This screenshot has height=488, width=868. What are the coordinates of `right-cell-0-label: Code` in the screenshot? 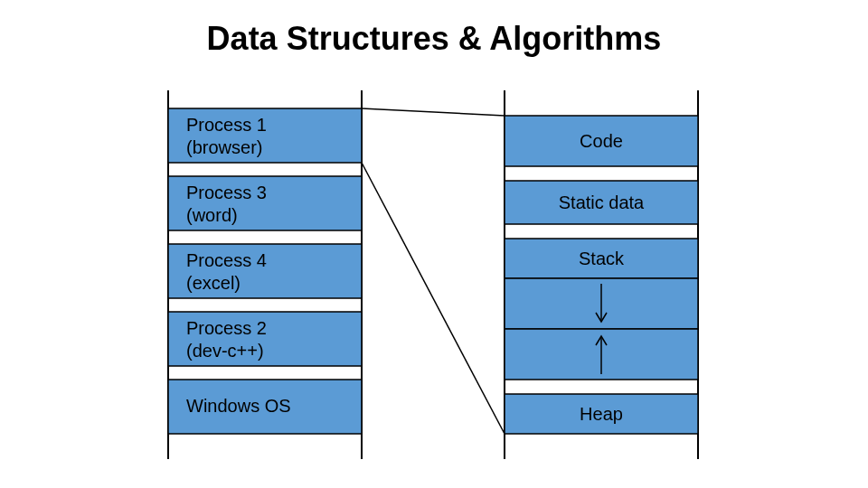 It's located at (601, 141).